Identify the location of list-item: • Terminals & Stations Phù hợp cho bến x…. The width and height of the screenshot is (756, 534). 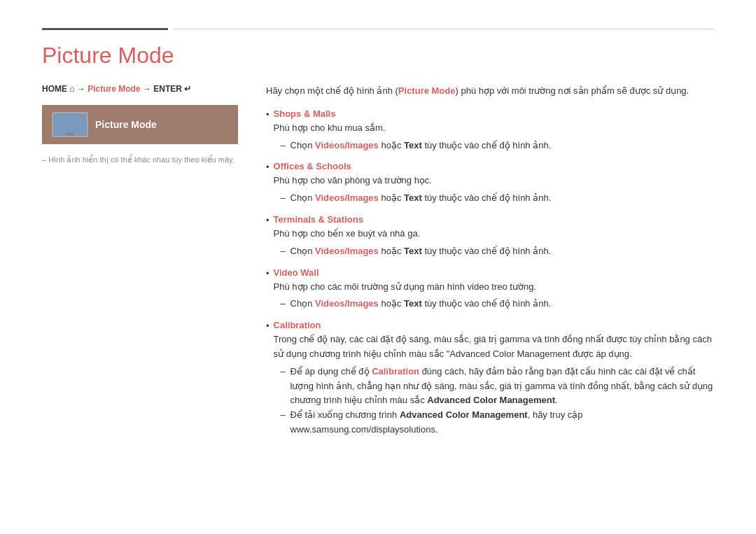
(490, 237).